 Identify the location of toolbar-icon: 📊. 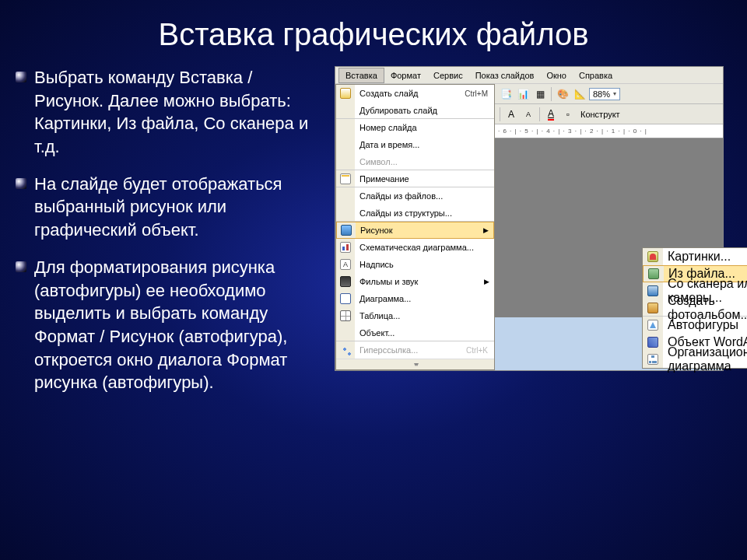
(523, 94).